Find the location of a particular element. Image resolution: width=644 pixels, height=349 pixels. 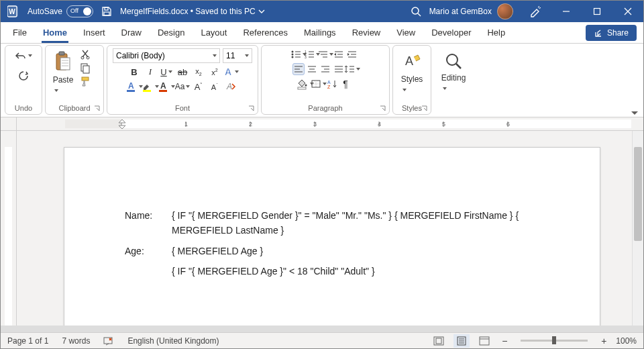

tab-review: Review is located at coordinates (366, 32).